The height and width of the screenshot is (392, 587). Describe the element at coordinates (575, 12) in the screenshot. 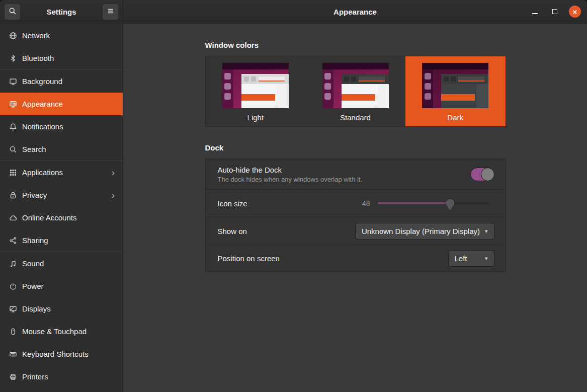

I see `close-icon: ×` at that location.